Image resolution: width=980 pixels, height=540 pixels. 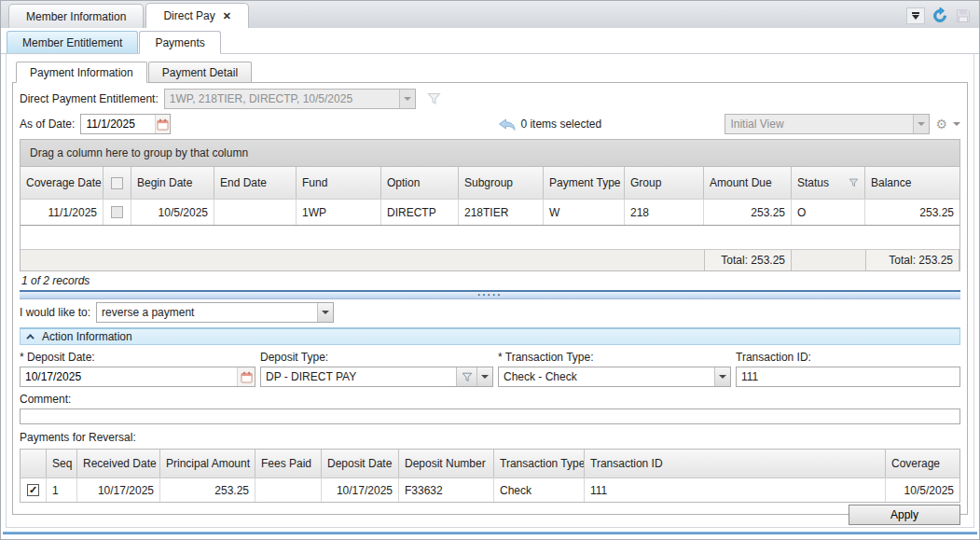 What do you see at coordinates (490, 312) in the screenshot?
I see `action-row: I would like to: reverse a payment` at bounding box center [490, 312].